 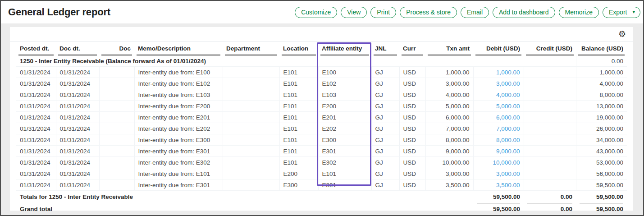 What do you see at coordinates (385, 49) in the screenshot?
I see `col-jnl: JNL` at bounding box center [385, 49].